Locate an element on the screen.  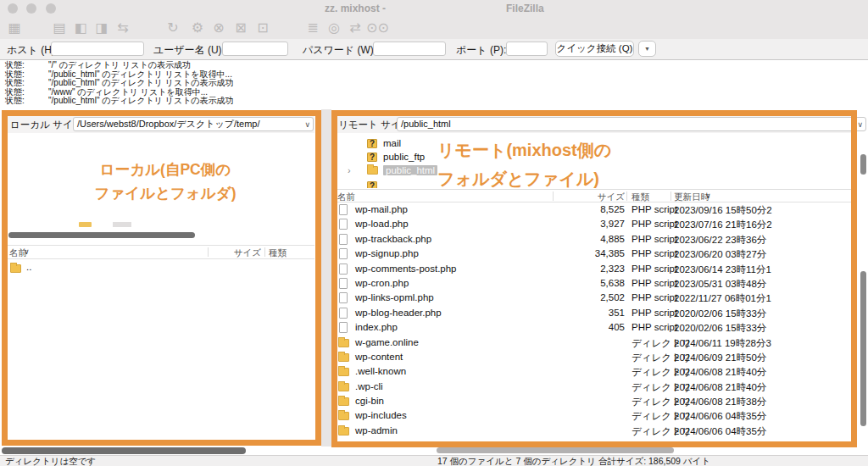
directory-comparison-icon: ◎ is located at coordinates (334, 28).